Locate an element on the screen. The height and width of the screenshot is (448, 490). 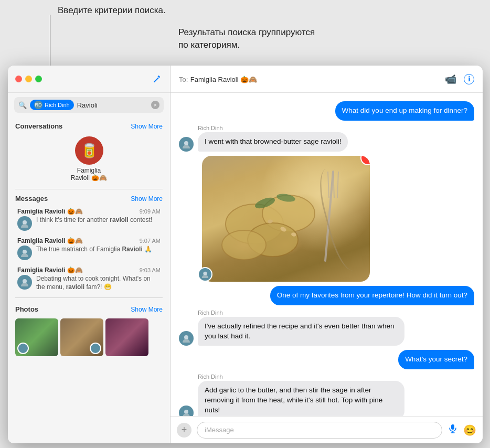
msg-header-2: Famiglia Ravioli 🎃🙈 9:07 AM is located at coordinates (89, 241).